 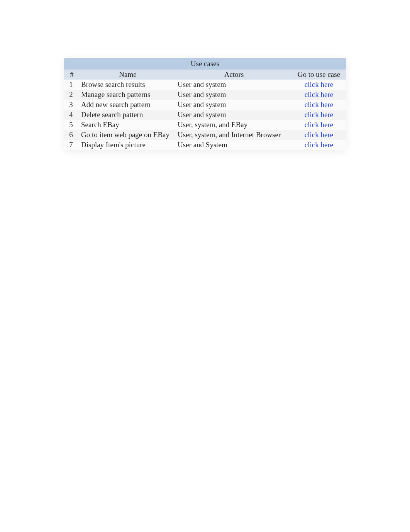 What do you see at coordinates (205, 125) in the screenshot?
I see `table-row: 5 Search EBay User, system, and EBay cli…` at bounding box center [205, 125].